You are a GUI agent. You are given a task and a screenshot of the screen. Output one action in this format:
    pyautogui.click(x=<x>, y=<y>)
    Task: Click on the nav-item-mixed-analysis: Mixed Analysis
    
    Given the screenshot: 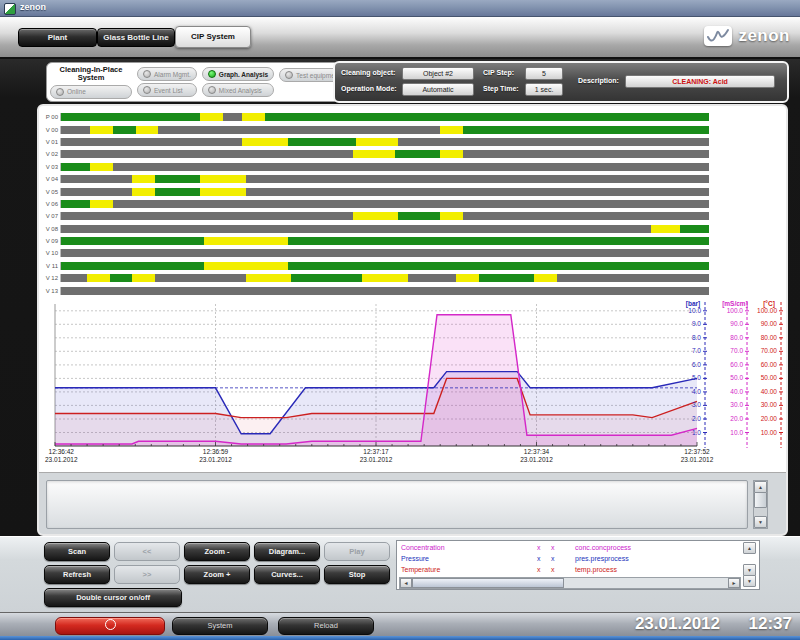 What is the action you would take?
    pyautogui.click(x=238, y=90)
    